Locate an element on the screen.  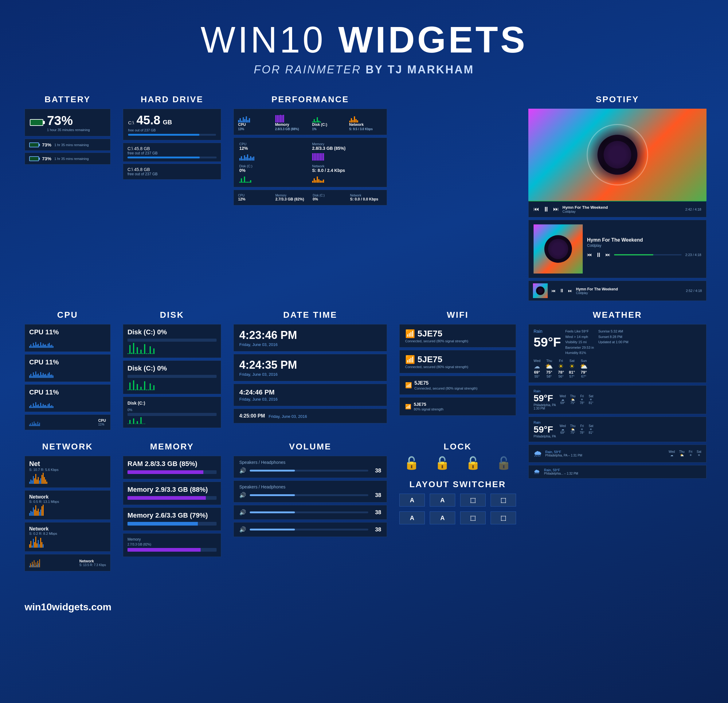
disk-widget-3: Disk (C:) 0% is located at coordinates (172, 412).